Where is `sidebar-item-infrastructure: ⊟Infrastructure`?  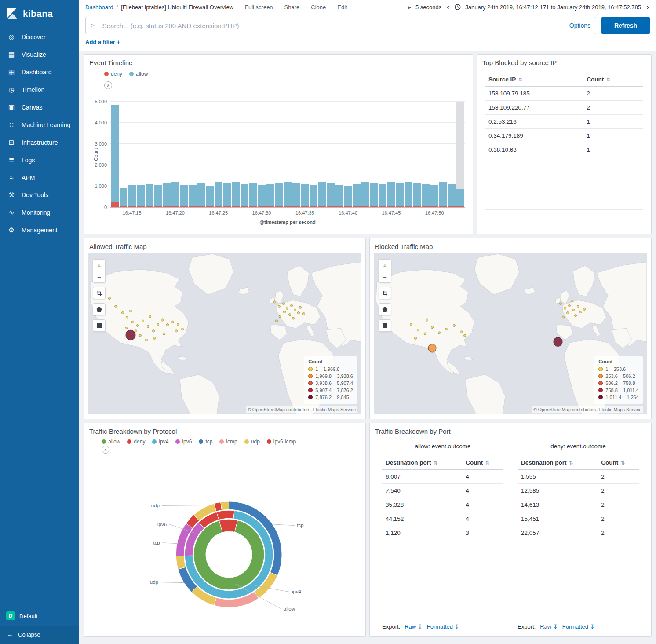 sidebar-item-infrastructure: ⊟Infrastructure is located at coordinates (40, 143).